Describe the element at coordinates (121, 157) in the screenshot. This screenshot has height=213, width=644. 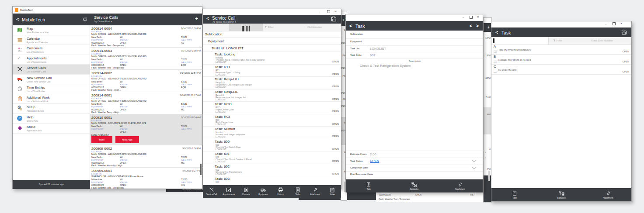
I see `service-call-state: WI` at that location.